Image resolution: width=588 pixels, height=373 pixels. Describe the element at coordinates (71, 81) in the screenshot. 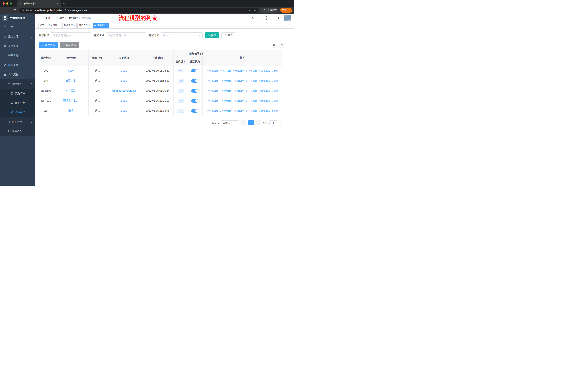

I see `process-name-link: 自己审批` at that location.